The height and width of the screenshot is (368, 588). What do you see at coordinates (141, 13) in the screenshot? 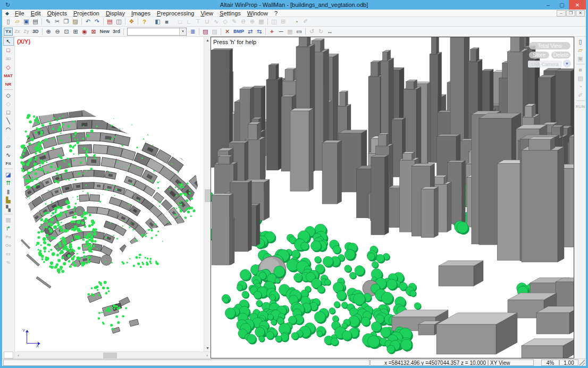
I see `menu-images: Images` at bounding box center [141, 13].